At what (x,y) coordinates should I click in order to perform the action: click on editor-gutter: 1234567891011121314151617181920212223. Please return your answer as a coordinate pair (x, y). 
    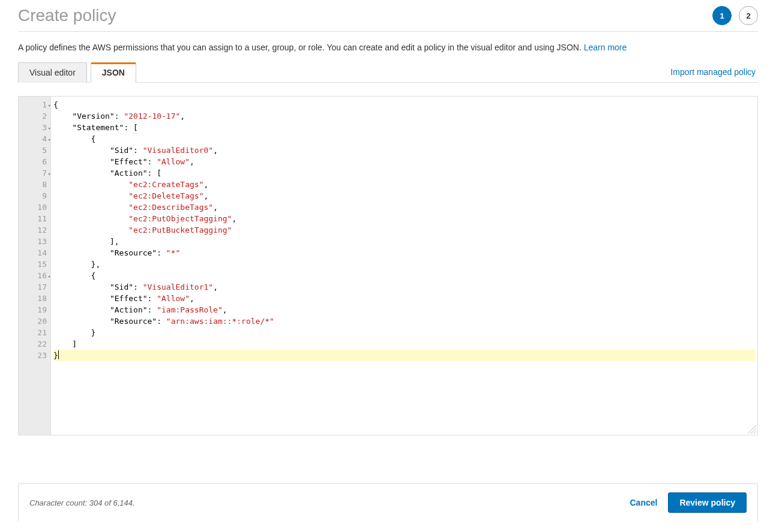
    Looking at the image, I should click on (35, 266).